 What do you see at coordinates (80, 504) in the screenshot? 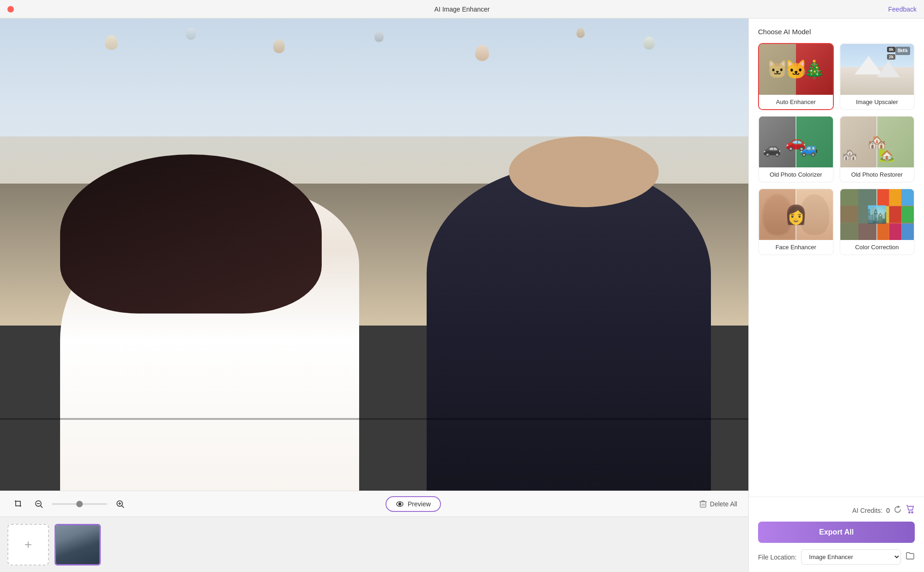
I see `zoom-slider` at bounding box center [80, 504].